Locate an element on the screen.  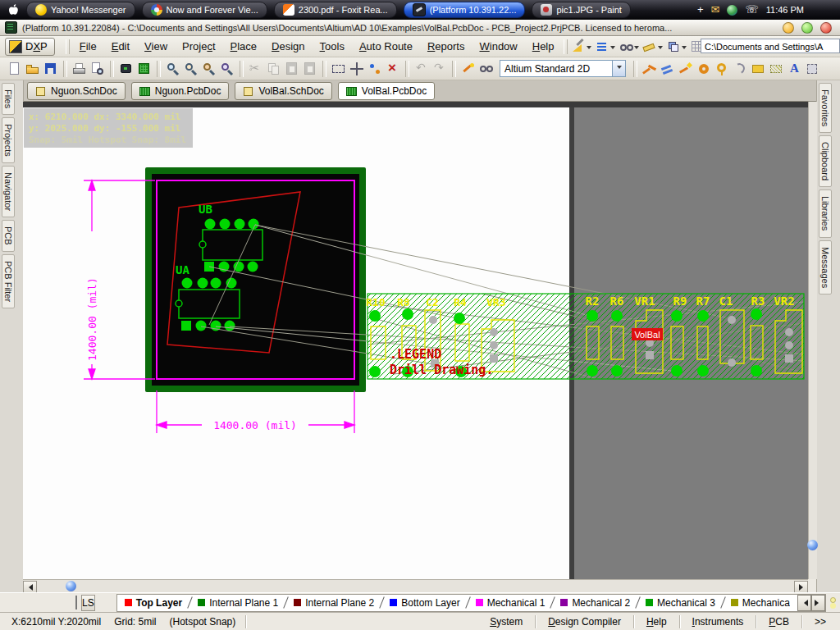
vertical-scrollbar is located at coordinates (812, 340).